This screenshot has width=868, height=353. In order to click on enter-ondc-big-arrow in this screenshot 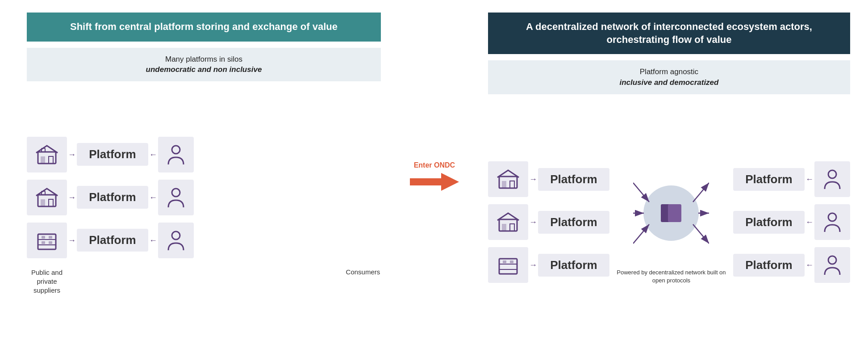, I will do `click(434, 182)`.